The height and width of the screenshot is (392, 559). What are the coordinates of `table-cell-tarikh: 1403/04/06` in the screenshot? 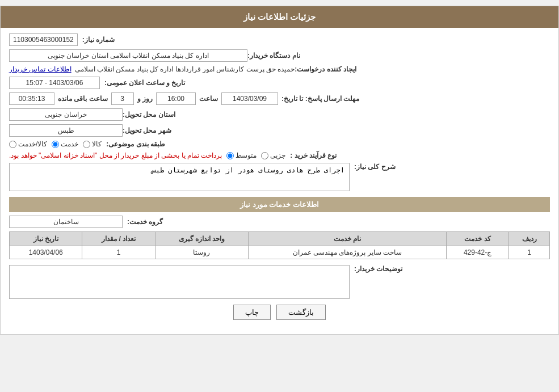 It's located at (46, 253).